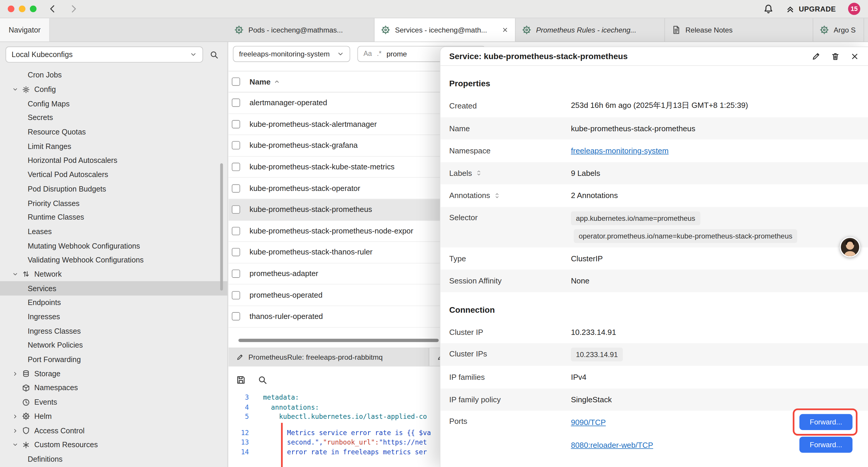 The width and height of the screenshot is (868, 467). I want to click on close-drawer-button, so click(855, 56).